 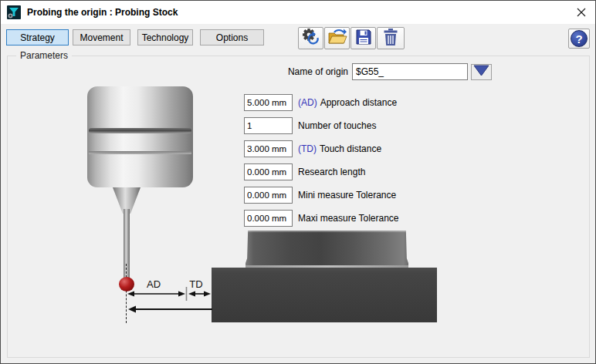 What do you see at coordinates (363, 39) in the screenshot?
I see `save-button` at bounding box center [363, 39].